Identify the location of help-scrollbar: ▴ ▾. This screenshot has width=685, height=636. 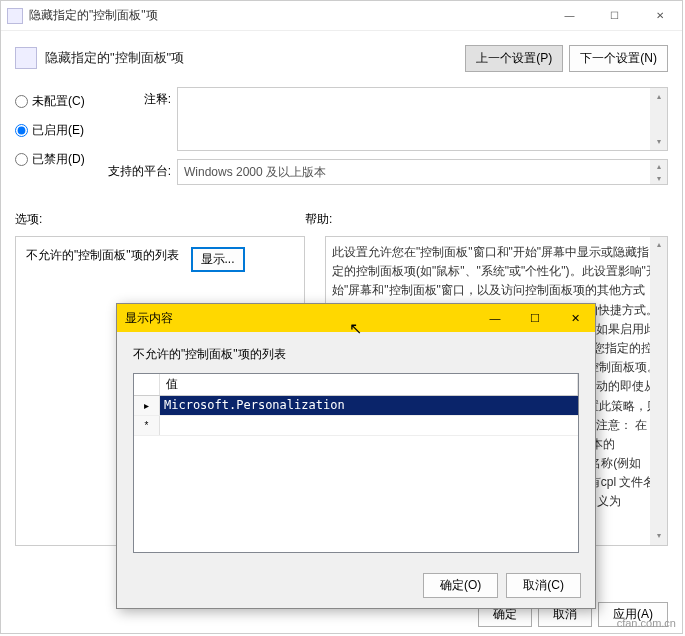
(658, 391).